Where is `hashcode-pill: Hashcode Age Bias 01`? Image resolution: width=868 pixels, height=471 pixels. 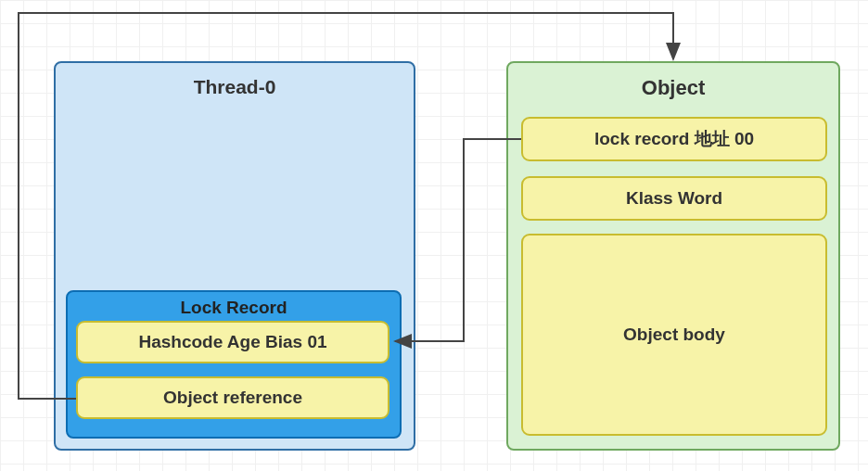
hashcode-pill: Hashcode Age Bias 01 is located at coordinates (233, 342).